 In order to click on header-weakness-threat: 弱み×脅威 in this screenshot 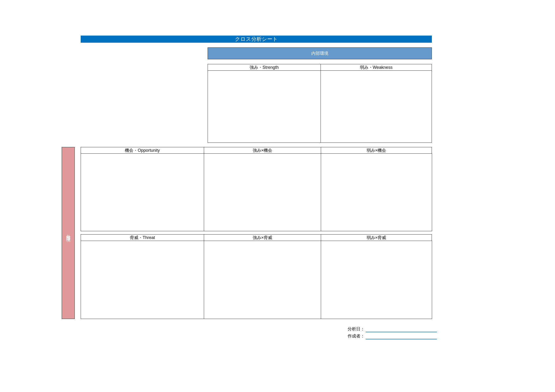, I will do `click(376, 238)`.